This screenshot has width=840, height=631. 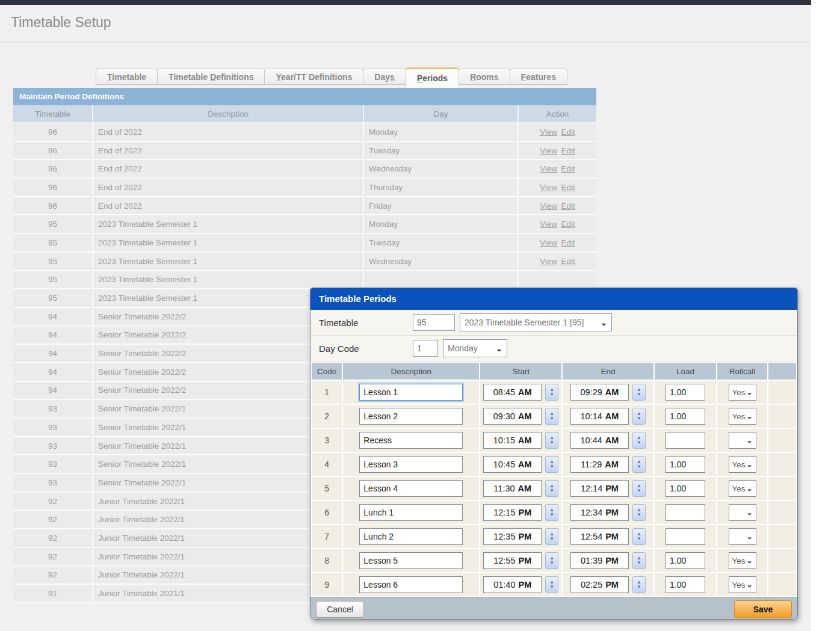 I want to click on save-button: Save, so click(x=763, y=609).